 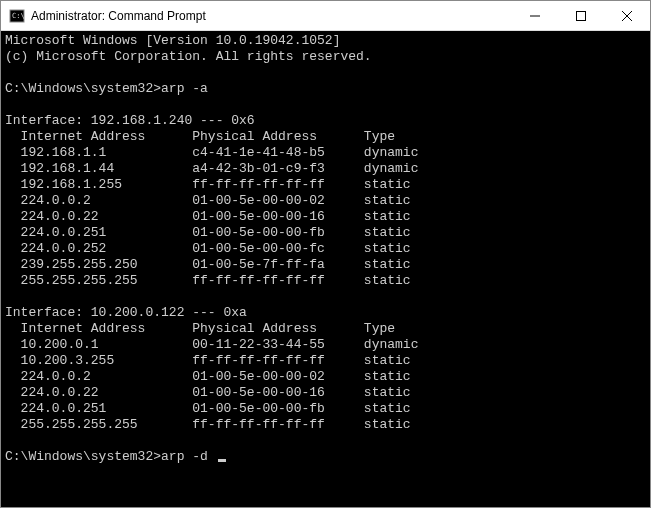 What do you see at coordinates (326, 457) in the screenshot?
I see `terminal-prompt: C:\Windows\system32>arp -d` at bounding box center [326, 457].